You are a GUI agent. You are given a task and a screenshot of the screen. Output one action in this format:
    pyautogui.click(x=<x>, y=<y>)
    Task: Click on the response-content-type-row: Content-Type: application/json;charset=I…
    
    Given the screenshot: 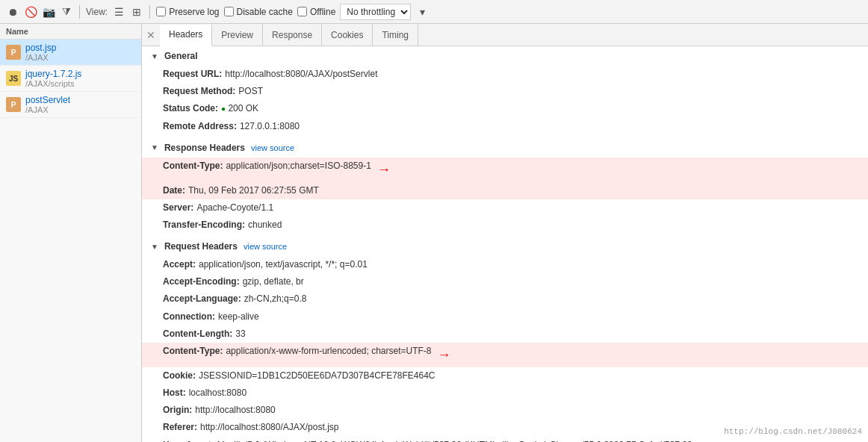 What is the action you would take?
    pyautogui.click(x=505, y=170)
    